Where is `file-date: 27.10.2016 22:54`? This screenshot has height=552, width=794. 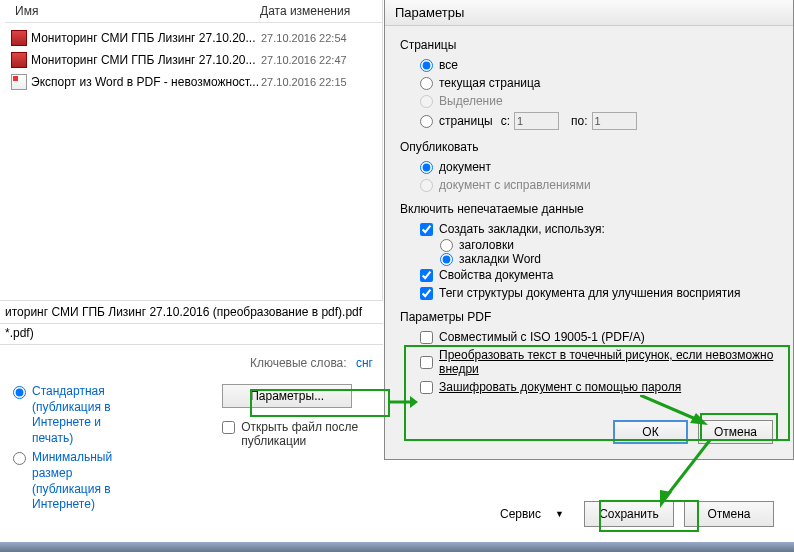 file-date: 27.10.2016 22:54 is located at coordinates (304, 38).